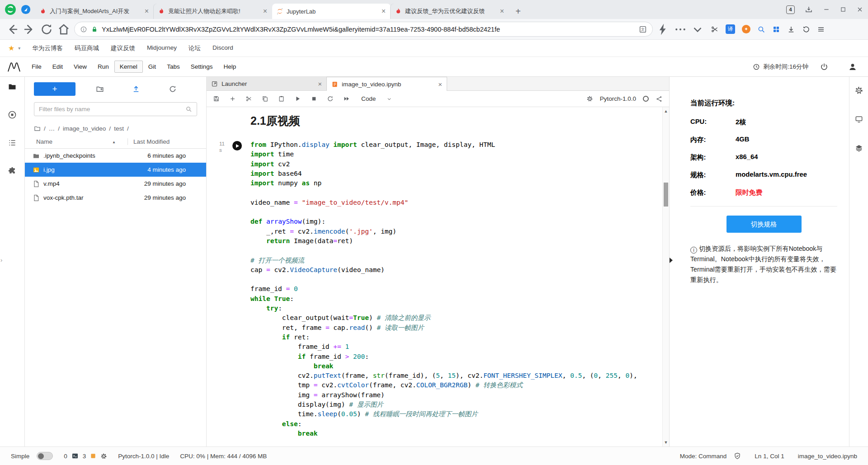 The image size is (868, 465). Describe the element at coordinates (663, 29) in the screenshot. I see `quick-access-icon` at that location.